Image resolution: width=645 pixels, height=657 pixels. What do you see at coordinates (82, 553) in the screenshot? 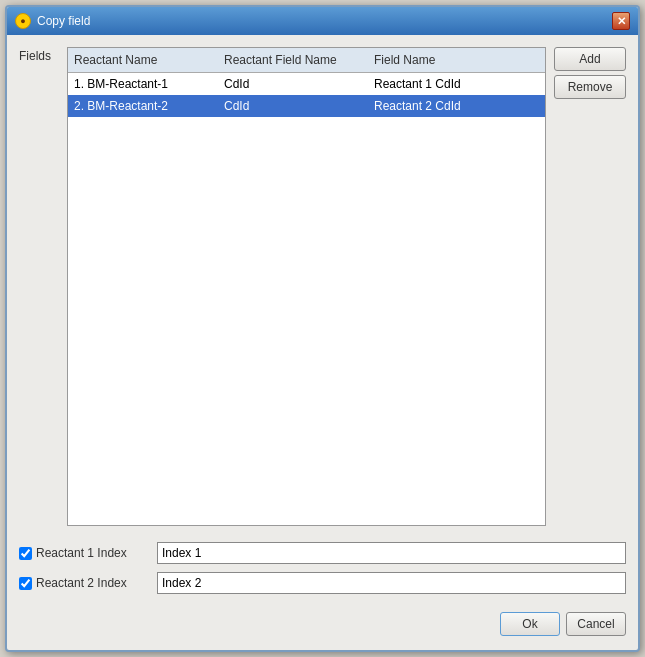
I see `reactant1-index-label: Reactant 1 Index` at bounding box center [82, 553].